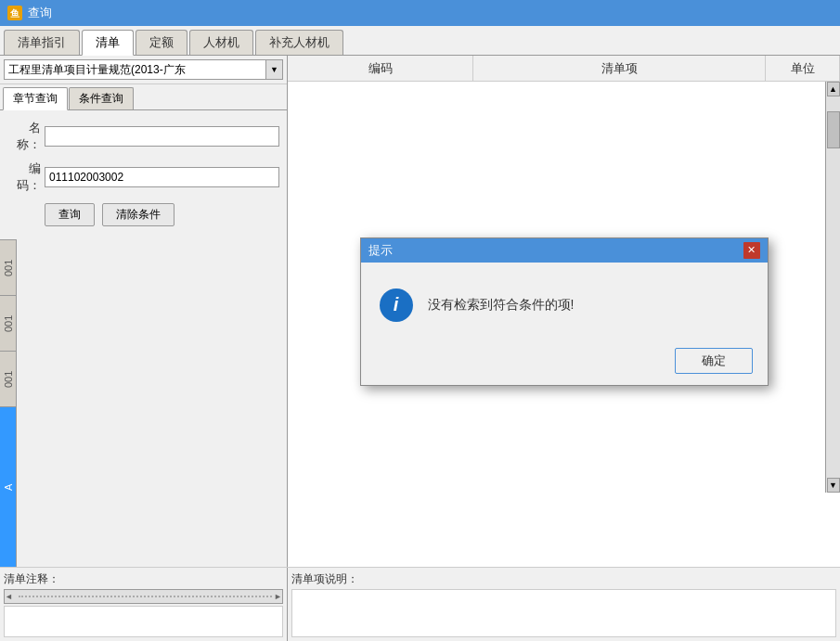 Image resolution: width=840 pixels, height=641 pixels. What do you see at coordinates (275, 70) in the screenshot?
I see `dropdown-arrow-icon: ▼` at bounding box center [275, 70].